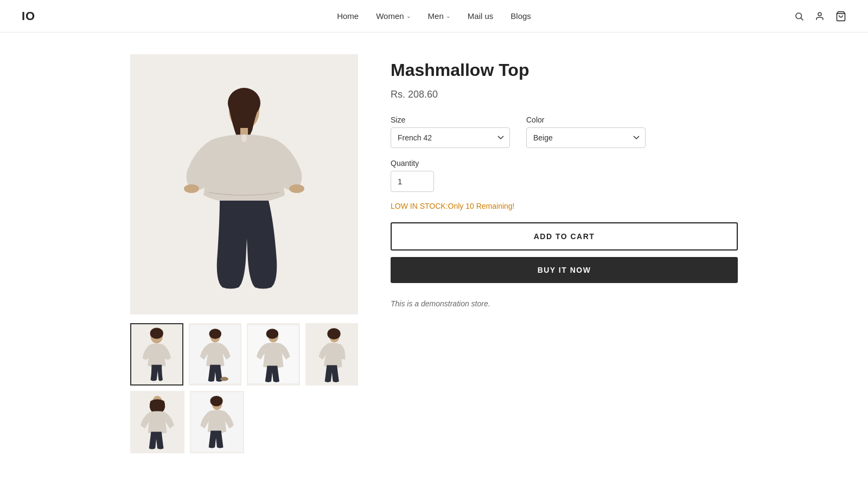  Describe the element at coordinates (521, 16) in the screenshot. I see `nav-blogs: Blogs` at that location.